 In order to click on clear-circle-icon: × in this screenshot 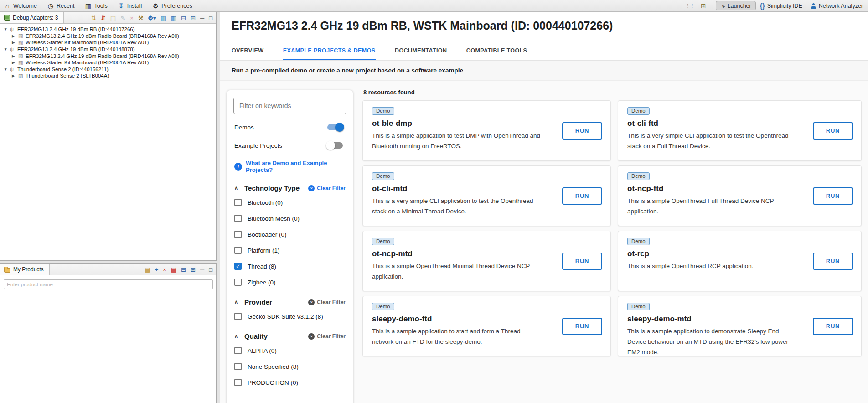, I will do `click(311, 188)`.